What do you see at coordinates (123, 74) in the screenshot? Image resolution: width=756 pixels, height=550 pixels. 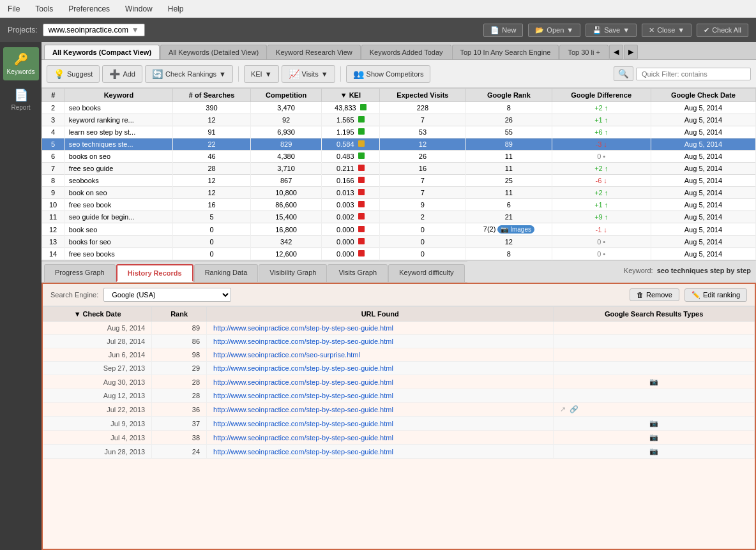 I see `add-button: ➕ Add` at bounding box center [123, 74].